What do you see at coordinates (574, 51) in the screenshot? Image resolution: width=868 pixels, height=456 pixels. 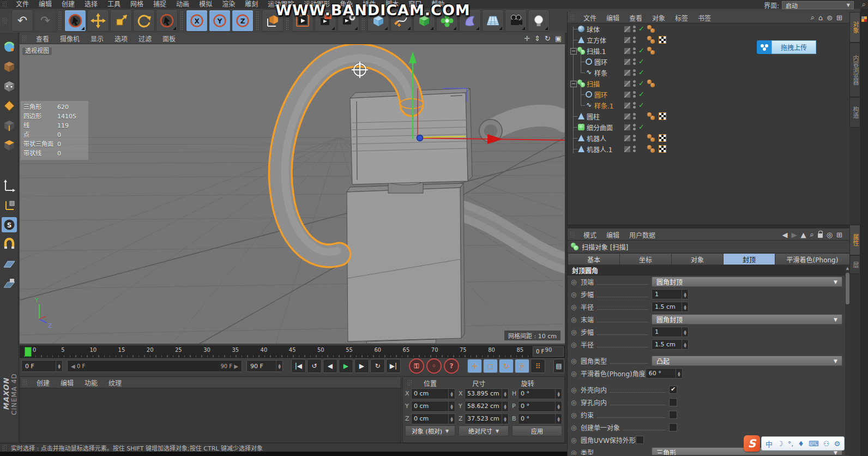 I see `expand-toggle: −` at bounding box center [574, 51].